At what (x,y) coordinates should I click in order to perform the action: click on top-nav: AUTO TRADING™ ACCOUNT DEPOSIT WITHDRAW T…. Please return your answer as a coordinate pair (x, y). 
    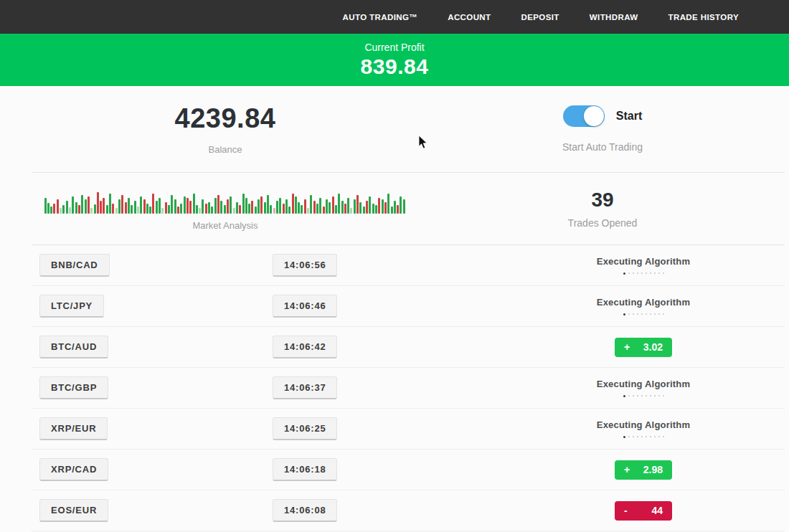
    Looking at the image, I should click on (394, 17).